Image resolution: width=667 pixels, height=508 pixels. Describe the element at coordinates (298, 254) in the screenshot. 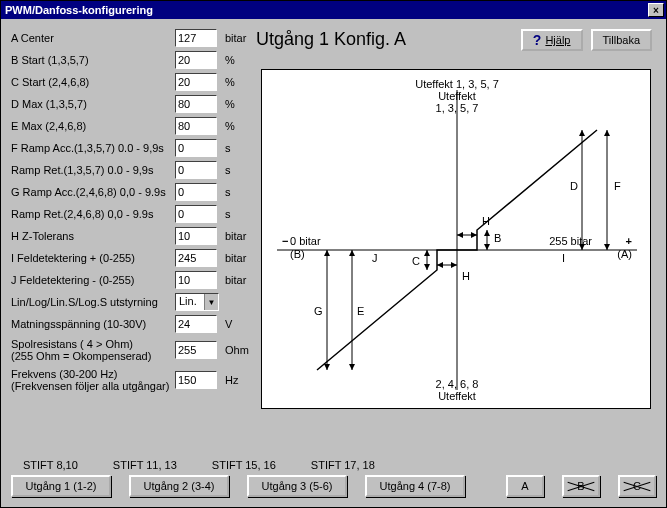

I see `svg-text: (B)` at that location.